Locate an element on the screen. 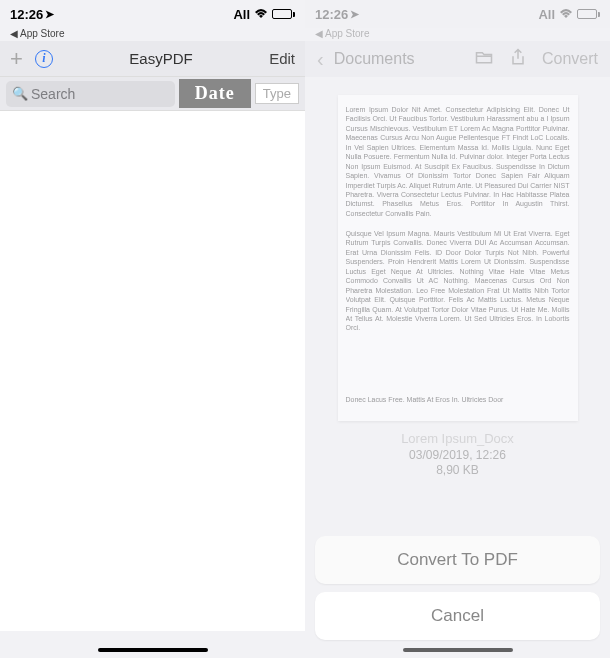 The height and width of the screenshot is (658, 610). info-button: i is located at coordinates (44, 59).